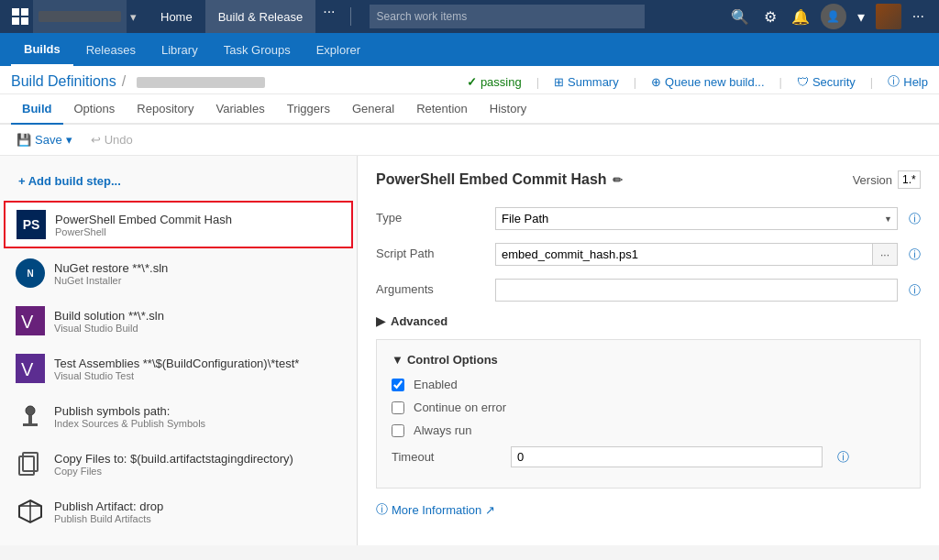 The image size is (939, 560). Describe the element at coordinates (708, 218) in the screenshot. I see `type-value: File Path Inline Script ⓘ` at that location.